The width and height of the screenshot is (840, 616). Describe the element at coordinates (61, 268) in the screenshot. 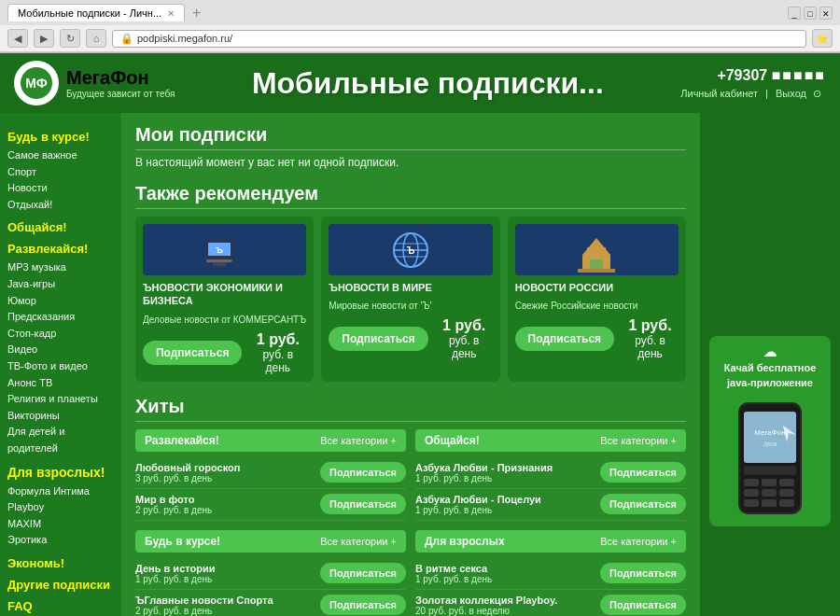

I see `sidebar-item-mp3: MP3 музыка` at that location.